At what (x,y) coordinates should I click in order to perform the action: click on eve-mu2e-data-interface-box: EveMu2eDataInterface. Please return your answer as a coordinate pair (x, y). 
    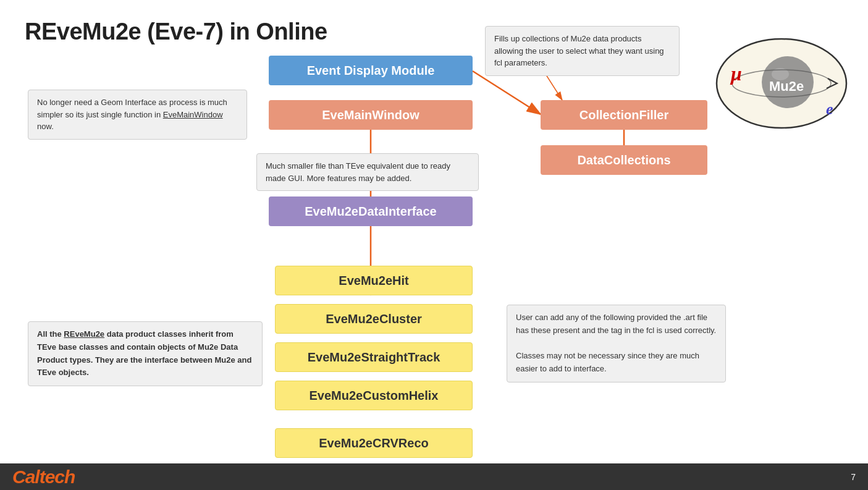
    Looking at the image, I should click on (371, 211).